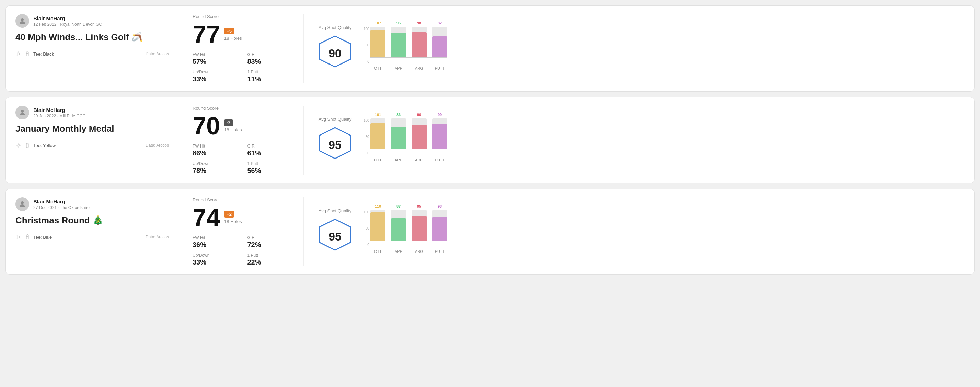 This screenshot has width=980, height=387. What do you see at coordinates (206, 34) in the screenshot?
I see `big-score: 77` at bounding box center [206, 34].